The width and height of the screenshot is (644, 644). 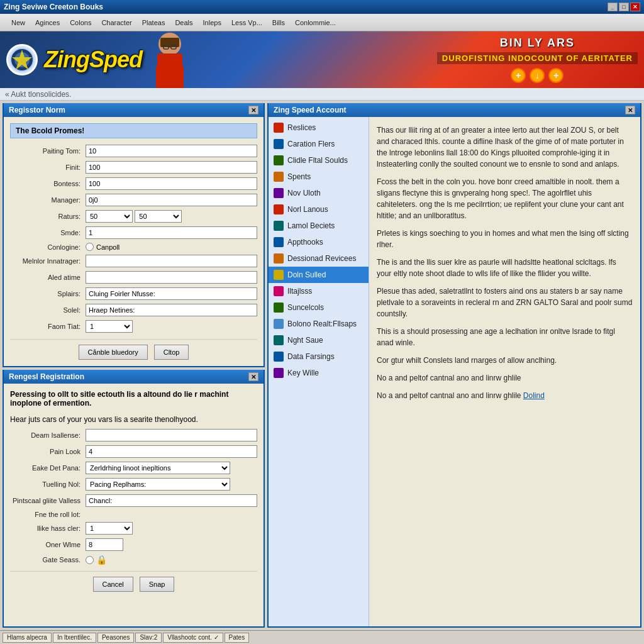 What do you see at coordinates (184, 23) in the screenshot?
I see `nav-deals: Deals` at bounding box center [184, 23].